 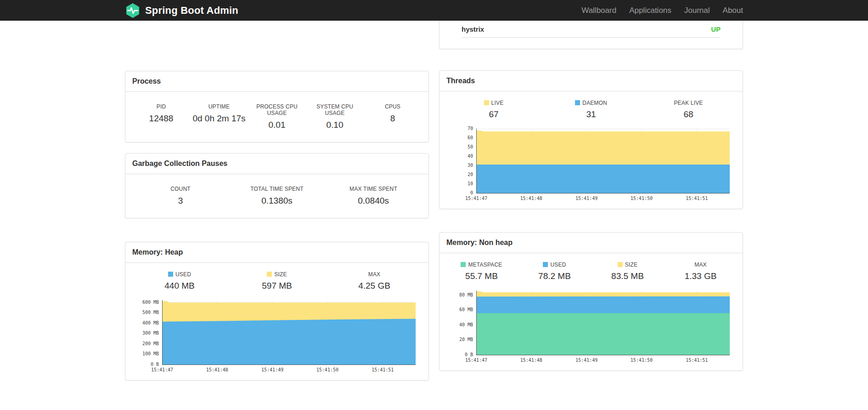 I want to click on legend-item-live: LIVE 67, so click(x=494, y=109).